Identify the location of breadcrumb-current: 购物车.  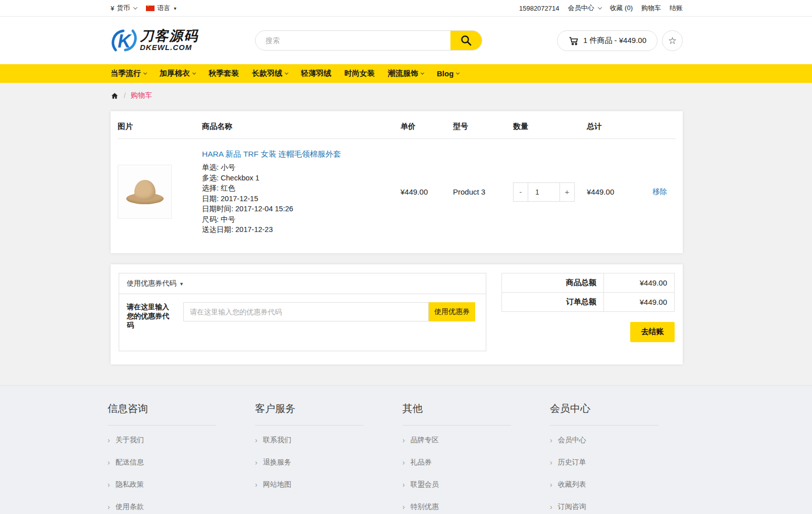
(141, 96).